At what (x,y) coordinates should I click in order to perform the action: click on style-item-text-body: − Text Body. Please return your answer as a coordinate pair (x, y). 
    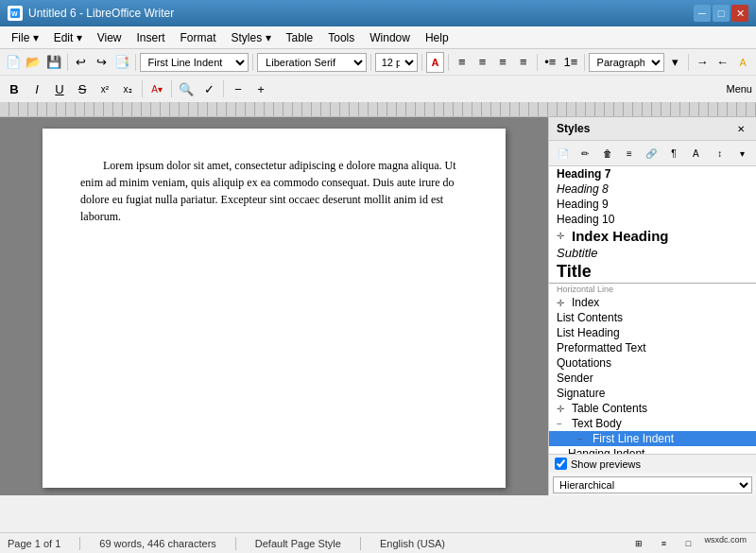
    Looking at the image, I should click on (652, 423).